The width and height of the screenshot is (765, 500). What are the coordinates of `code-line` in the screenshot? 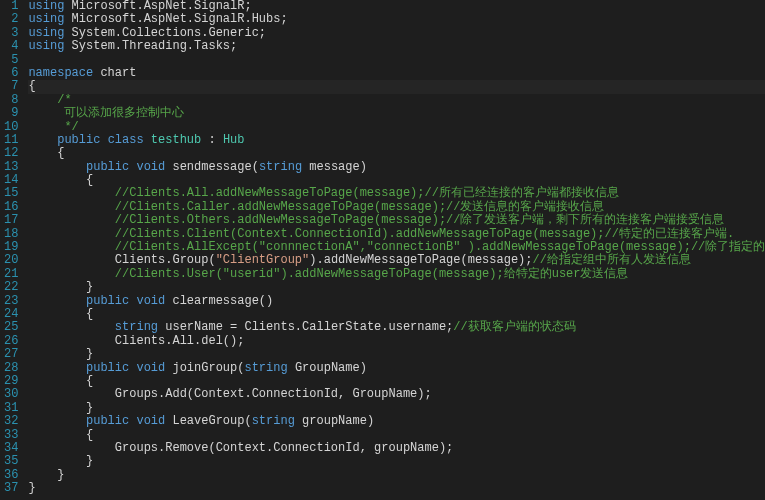 It's located at (396, 60).